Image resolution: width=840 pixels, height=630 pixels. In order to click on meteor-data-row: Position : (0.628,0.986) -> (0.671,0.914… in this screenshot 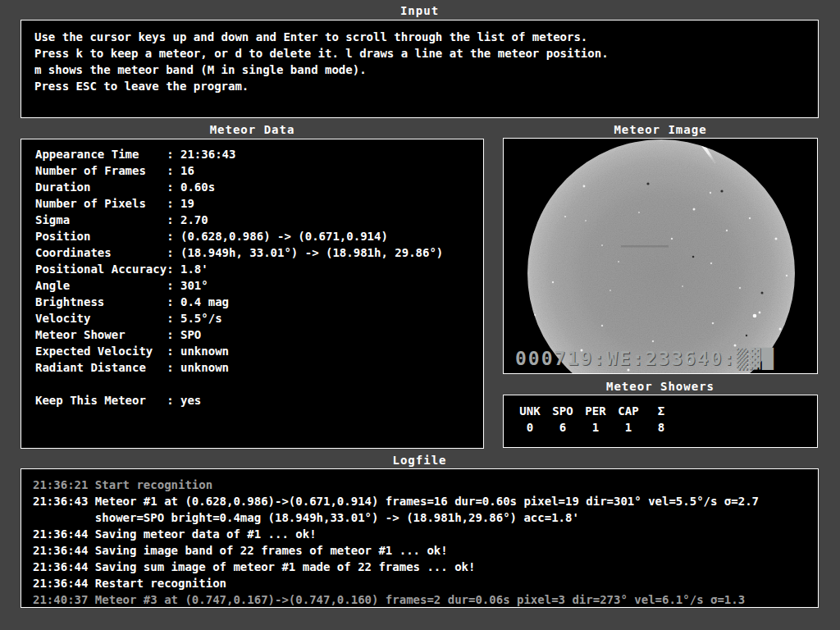, I will do `click(259, 236)`.